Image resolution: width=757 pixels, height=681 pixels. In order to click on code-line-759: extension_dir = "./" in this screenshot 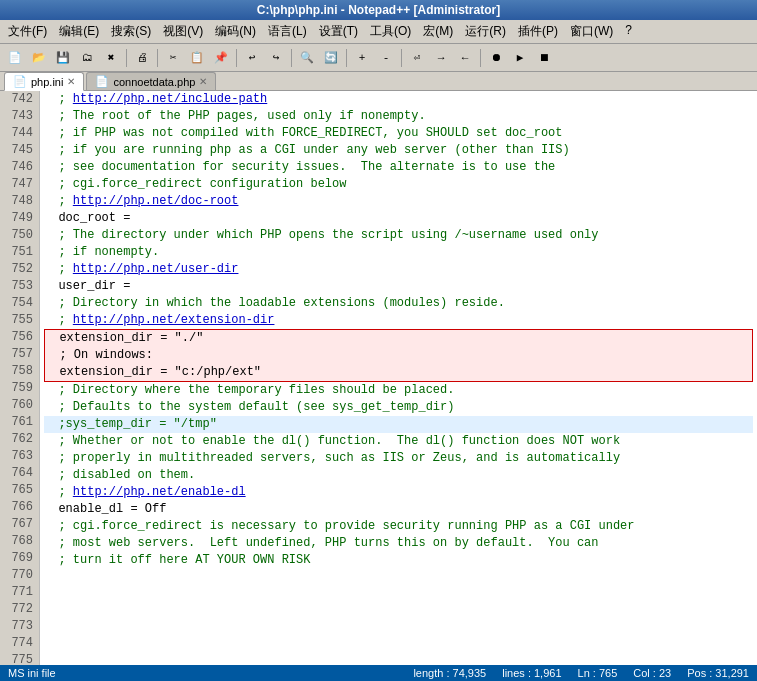, I will do `click(398, 338)`.